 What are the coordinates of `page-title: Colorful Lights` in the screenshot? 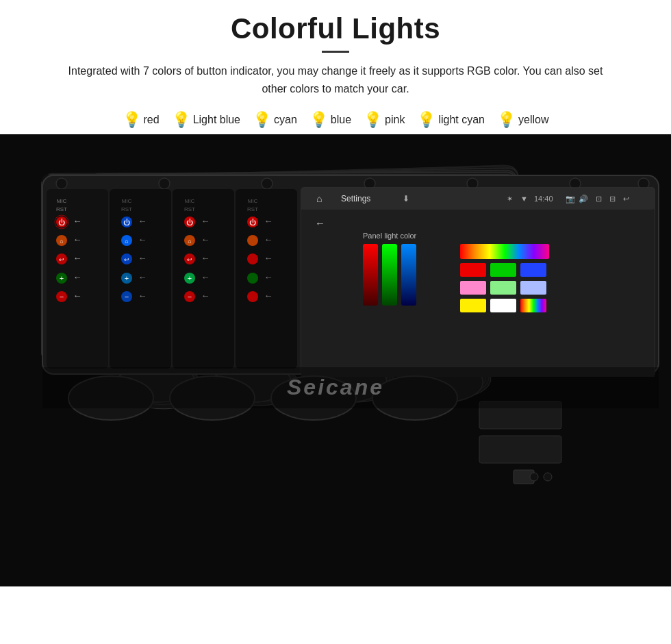 It's located at (336, 29).